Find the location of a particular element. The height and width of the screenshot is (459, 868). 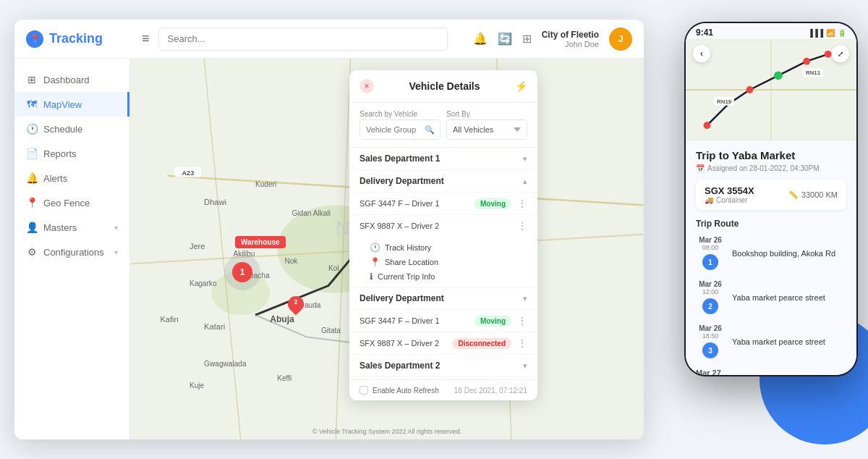

svg-text: Gitata is located at coordinates (331, 330).